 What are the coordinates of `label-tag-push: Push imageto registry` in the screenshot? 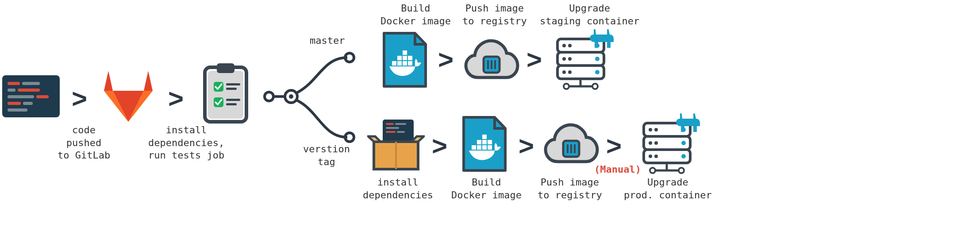 It's located at (570, 189).